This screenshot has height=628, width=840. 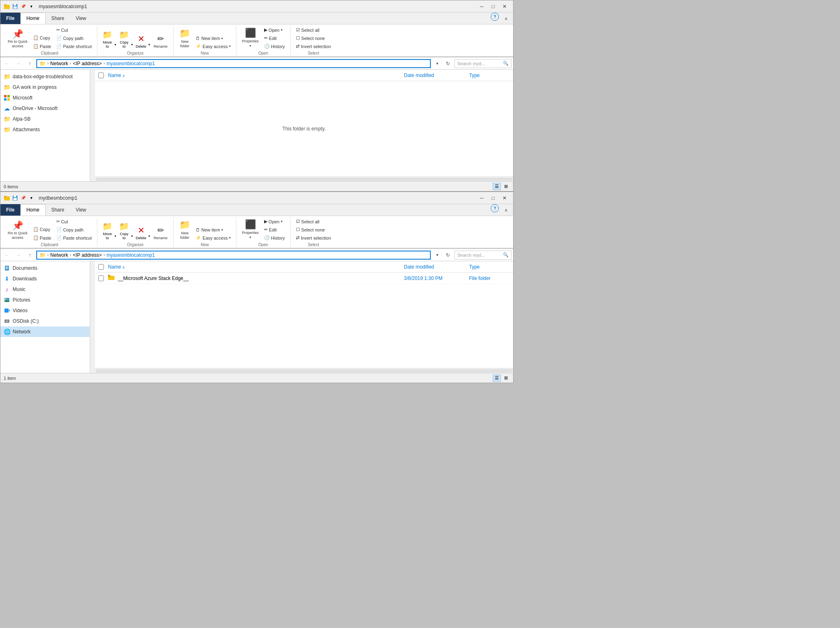 What do you see at coordinates (45, 108) in the screenshot?
I see `sidebar-item-onedrive: ☁ OneDrive - Microsoft` at bounding box center [45, 108].